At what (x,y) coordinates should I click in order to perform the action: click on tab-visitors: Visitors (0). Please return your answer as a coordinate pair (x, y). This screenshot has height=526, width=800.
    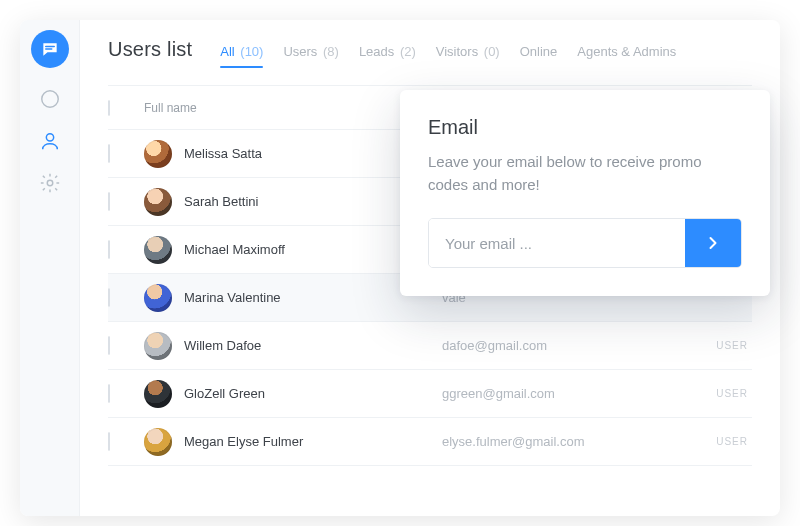
    Looking at the image, I should click on (468, 56).